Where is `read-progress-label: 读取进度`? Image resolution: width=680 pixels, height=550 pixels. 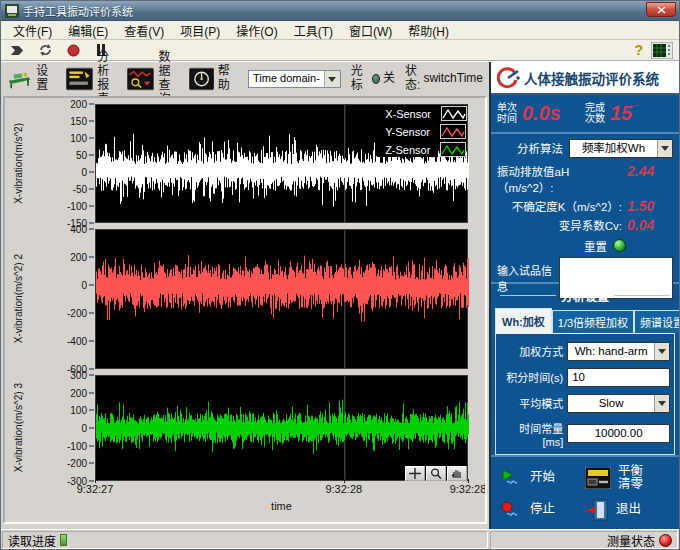 read-progress-label: 读取进度 is located at coordinates (32, 540).